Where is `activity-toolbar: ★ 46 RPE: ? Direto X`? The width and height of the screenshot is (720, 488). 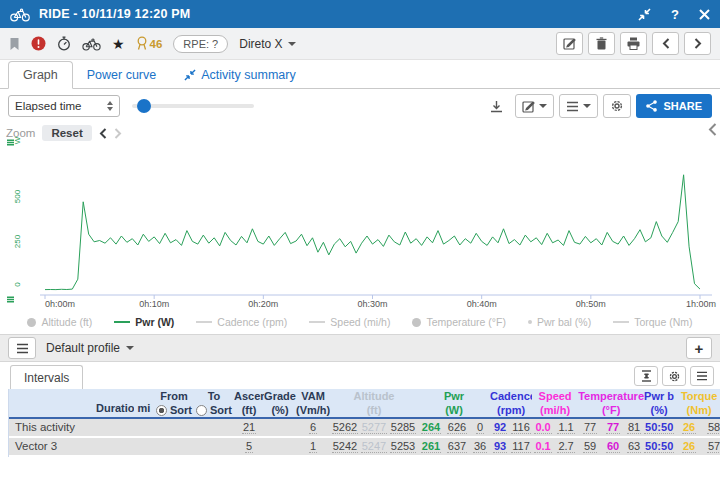 activity-toolbar: ★ 46 RPE: ? Direto X is located at coordinates (360, 44).